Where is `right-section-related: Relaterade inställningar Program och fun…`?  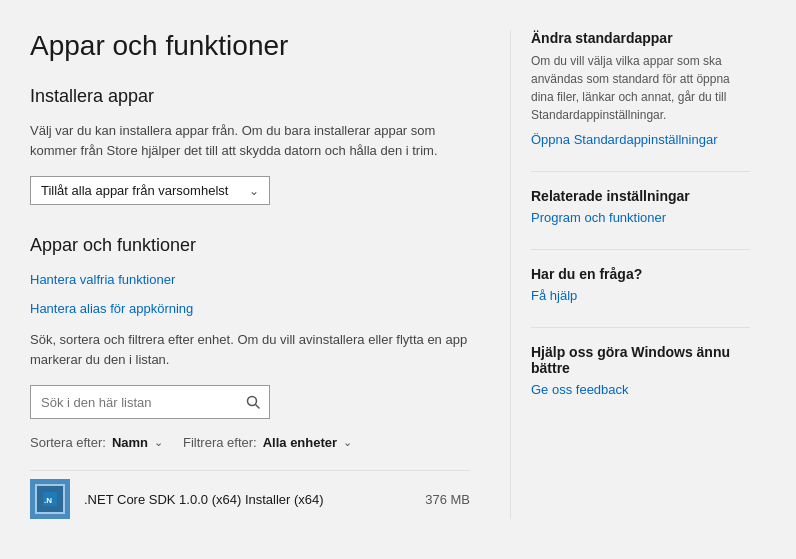
right-section-related: Relaterade inställningar Program och fun… is located at coordinates (640, 206).